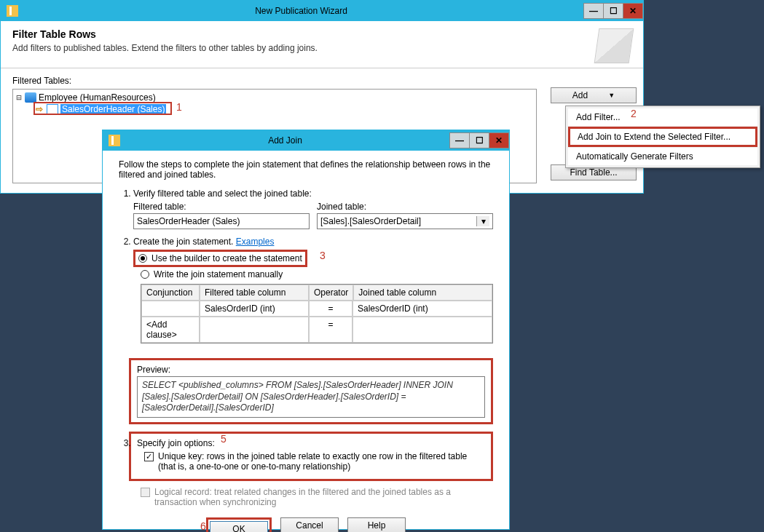 The height and width of the screenshot is (532, 764). What do you see at coordinates (613, 11) in the screenshot?
I see `window-maximize-button: ☐` at bounding box center [613, 11].